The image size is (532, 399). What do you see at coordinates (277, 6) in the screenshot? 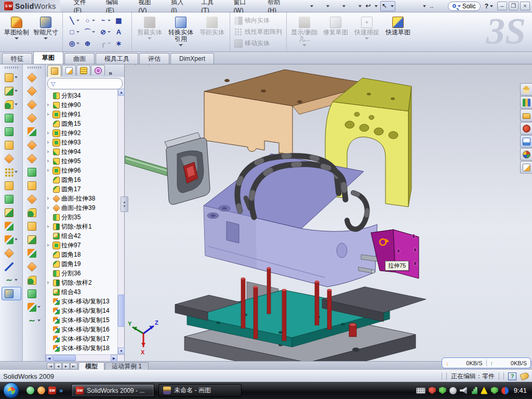
I see `menu-item: 帮助(H)` at bounding box center [277, 6].